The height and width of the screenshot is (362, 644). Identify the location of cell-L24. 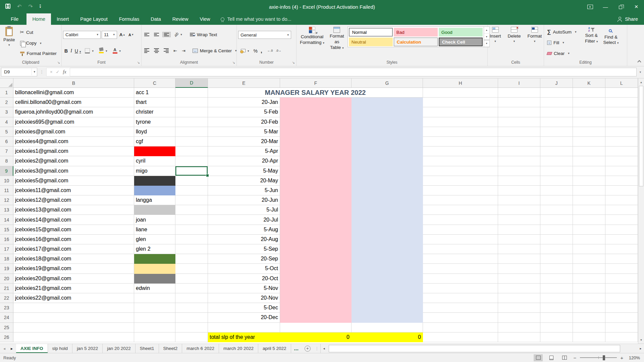
(622, 318).